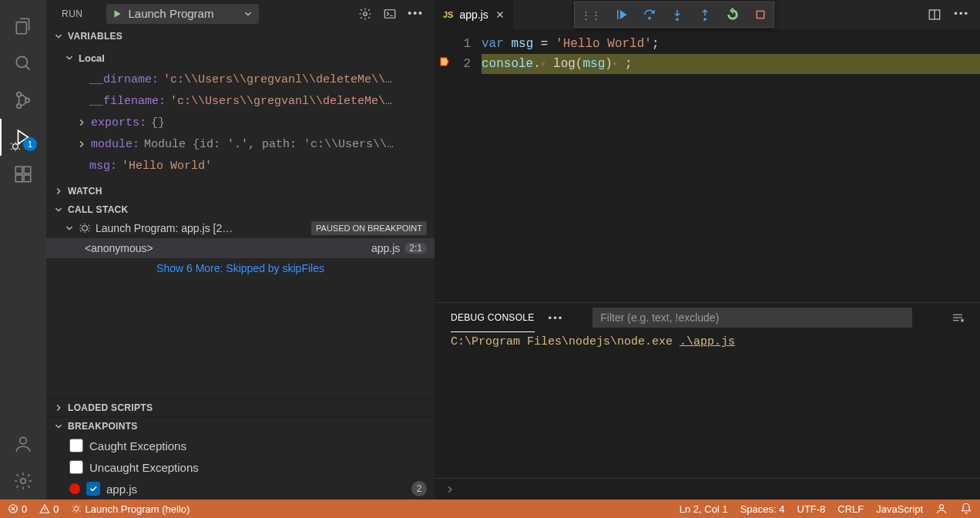 The width and height of the screenshot is (980, 518). Describe the element at coordinates (812, 509) in the screenshot. I see `status-encoding: UTF-8` at that location.